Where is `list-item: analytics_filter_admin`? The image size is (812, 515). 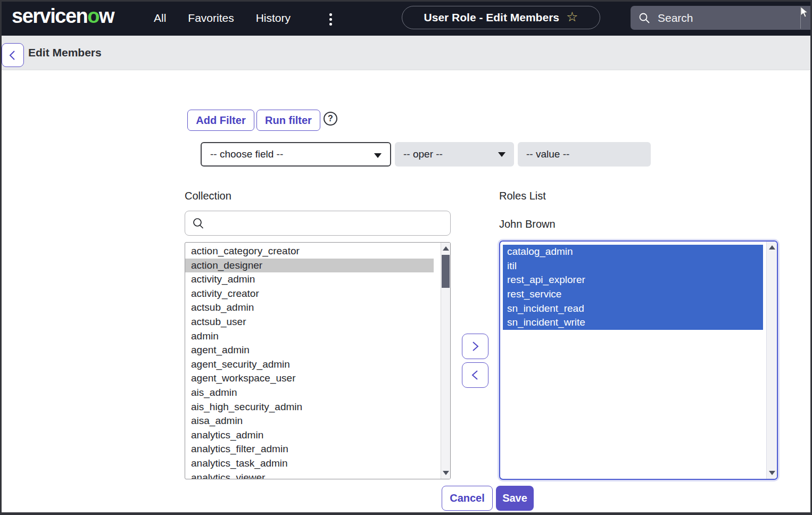 list-item: analytics_filter_admin is located at coordinates (313, 449).